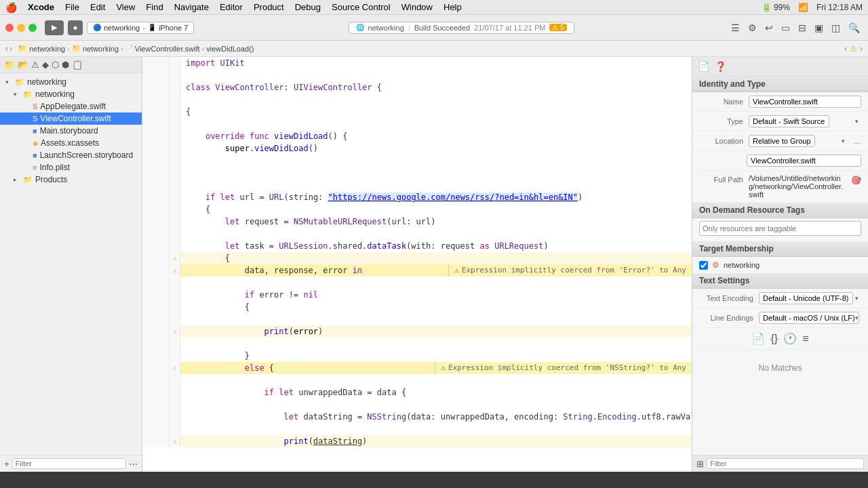 The image size is (868, 488). I want to click on breadcrumb-forward-button: ›, so click(11, 49).